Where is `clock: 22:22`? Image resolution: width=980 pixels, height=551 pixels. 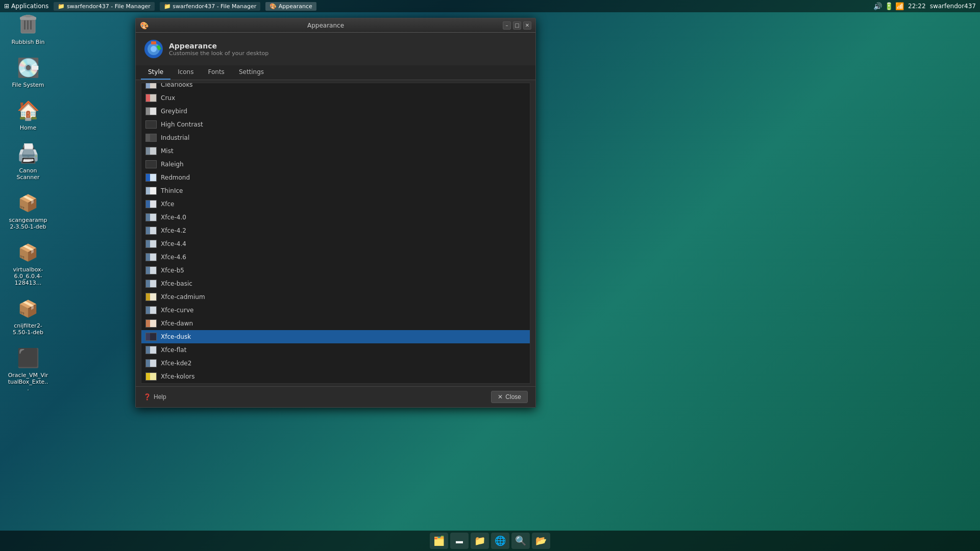 clock: 22:22 is located at coordinates (917, 6).